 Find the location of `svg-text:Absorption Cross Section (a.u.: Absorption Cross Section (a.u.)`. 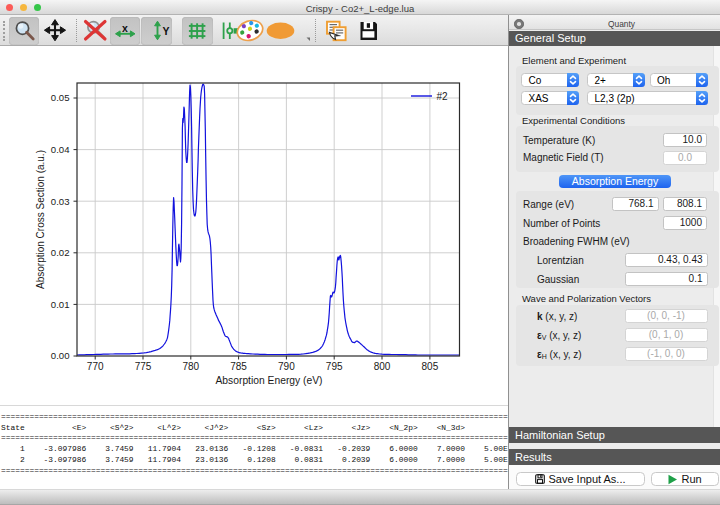

svg-text:Absorption Cross Section (a.u.: Absorption Cross Section (a.u.) is located at coordinates (40, 220).